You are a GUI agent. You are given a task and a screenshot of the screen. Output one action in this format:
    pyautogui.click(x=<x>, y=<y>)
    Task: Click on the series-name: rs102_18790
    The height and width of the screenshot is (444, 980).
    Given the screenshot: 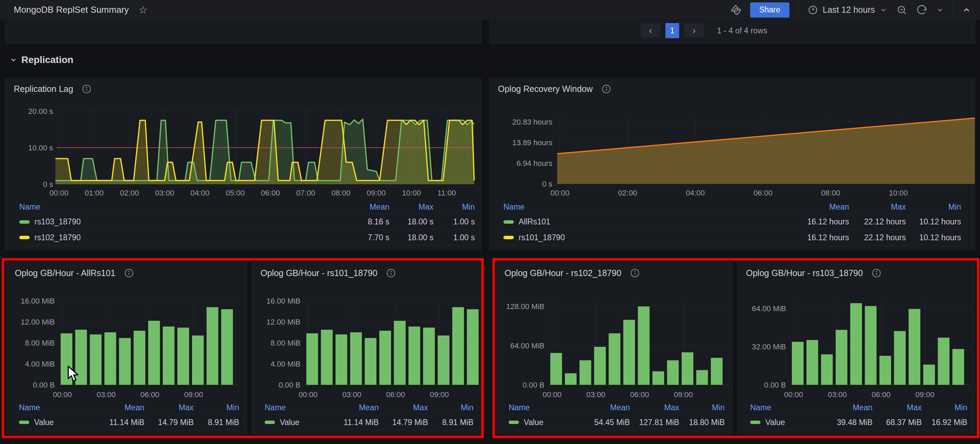 What is the action you would take?
    pyautogui.click(x=58, y=238)
    